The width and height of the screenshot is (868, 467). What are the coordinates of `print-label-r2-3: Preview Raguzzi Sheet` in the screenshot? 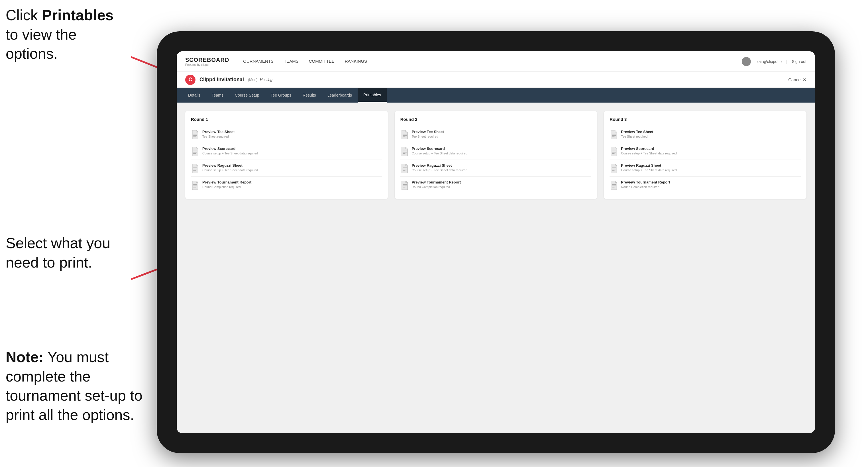 It's located at (502, 165).